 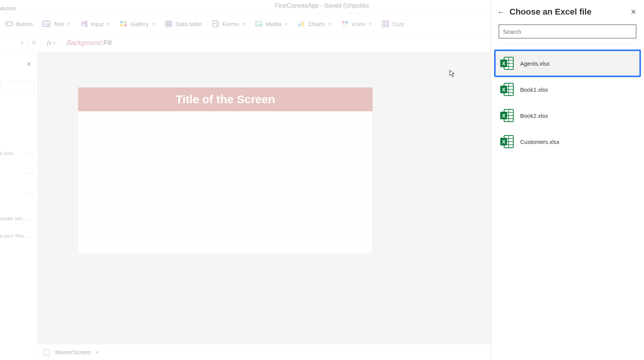 I want to click on ribbon-icons-label: Icons, so click(x=359, y=24).